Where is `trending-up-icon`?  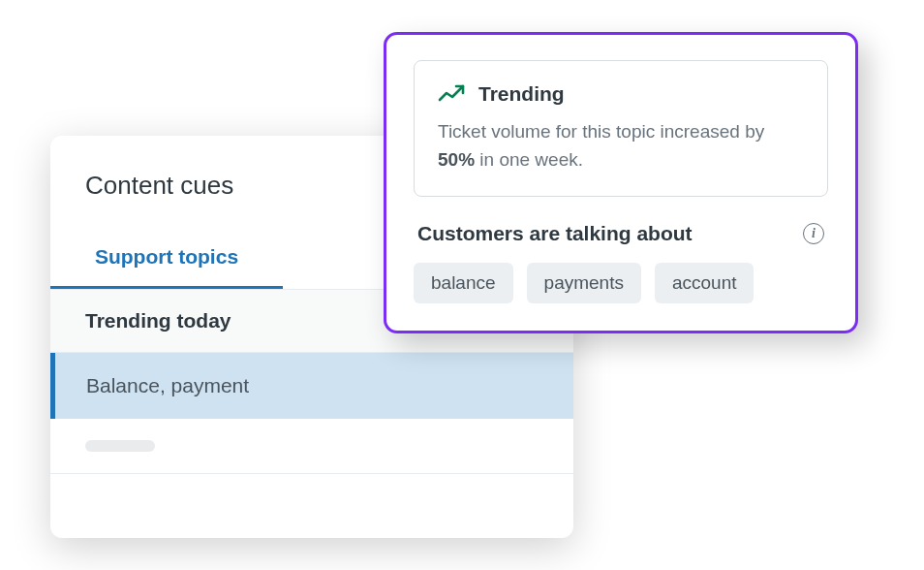 trending-up-icon is located at coordinates (451, 94).